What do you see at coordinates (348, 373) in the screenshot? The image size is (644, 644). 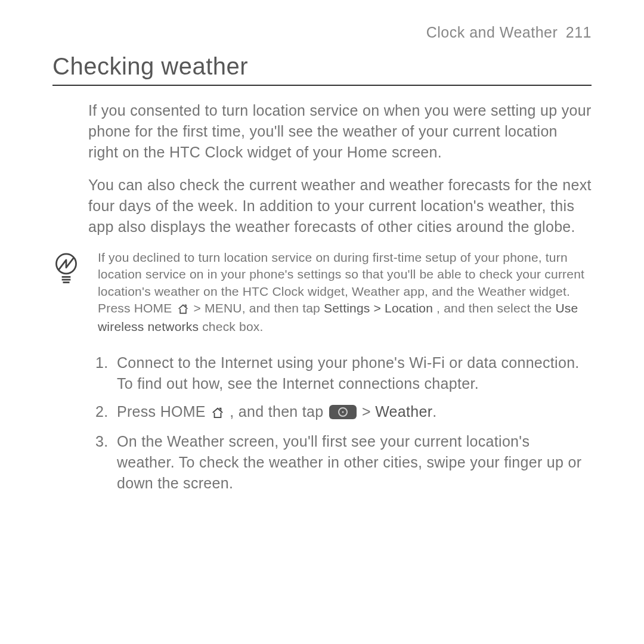 I see `step-1-text: Connect to the Internet using your phone…` at bounding box center [348, 373].